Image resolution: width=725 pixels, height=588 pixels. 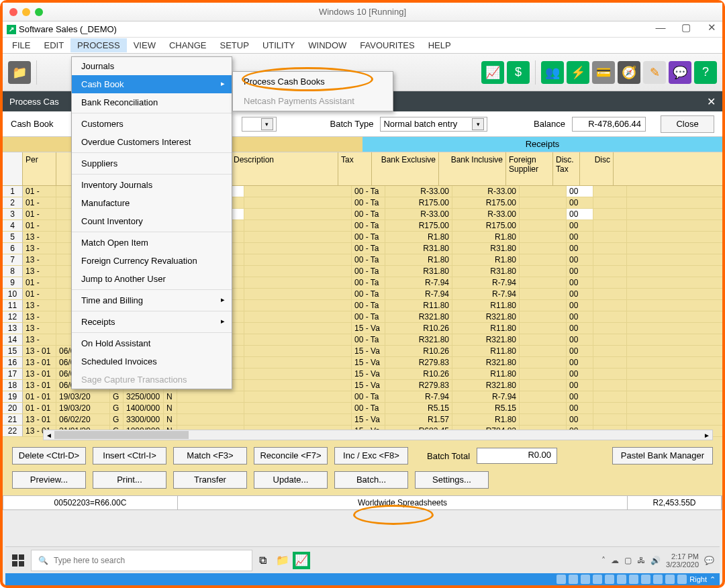 I want to click on menu-overdue: Overdue Customers Interest, so click(x=152, y=142).